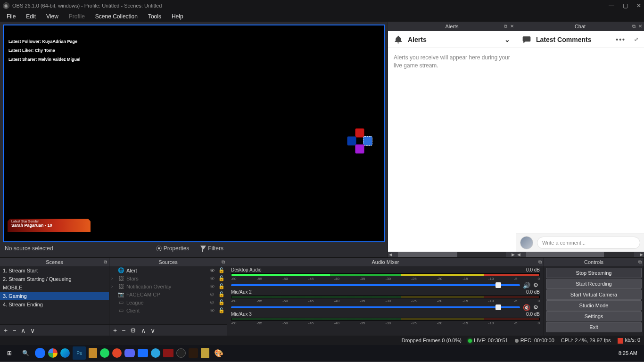  What do you see at coordinates (6, 330) in the screenshot?
I see `add-scene-button: +` at bounding box center [6, 330].